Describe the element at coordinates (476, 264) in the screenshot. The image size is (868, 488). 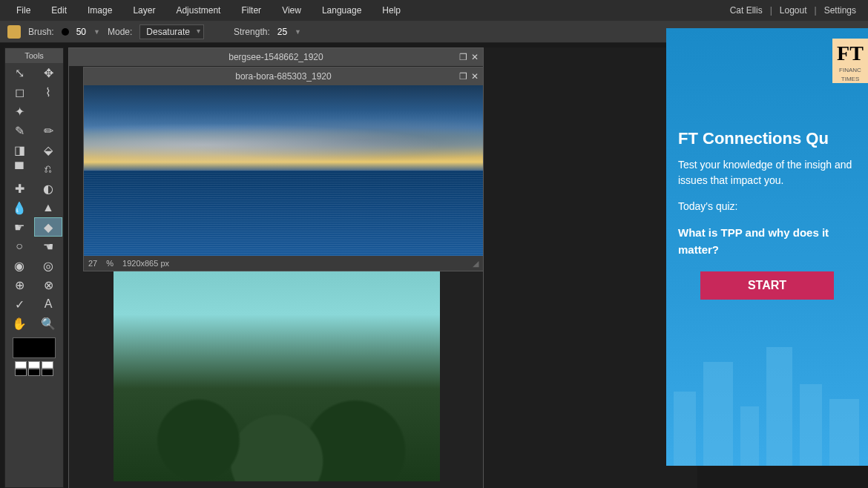
I see `resize-grip-icon: ◢` at that location.